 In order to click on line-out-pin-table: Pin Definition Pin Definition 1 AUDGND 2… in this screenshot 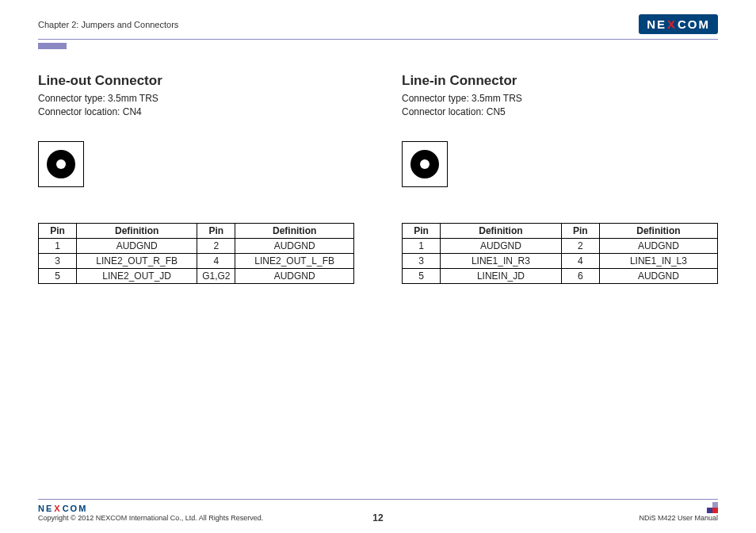, I will do `click(197, 254)`.